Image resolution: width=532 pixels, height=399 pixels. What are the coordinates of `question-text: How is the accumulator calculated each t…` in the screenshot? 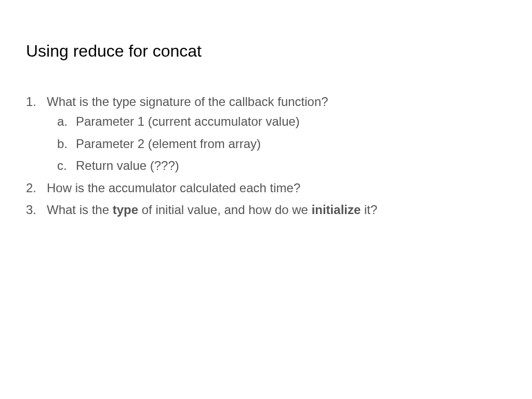 It's located at (174, 188).